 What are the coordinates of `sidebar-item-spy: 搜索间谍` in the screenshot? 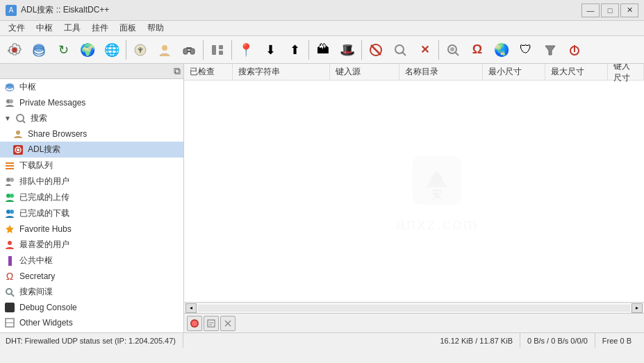 It's located at (92, 292).